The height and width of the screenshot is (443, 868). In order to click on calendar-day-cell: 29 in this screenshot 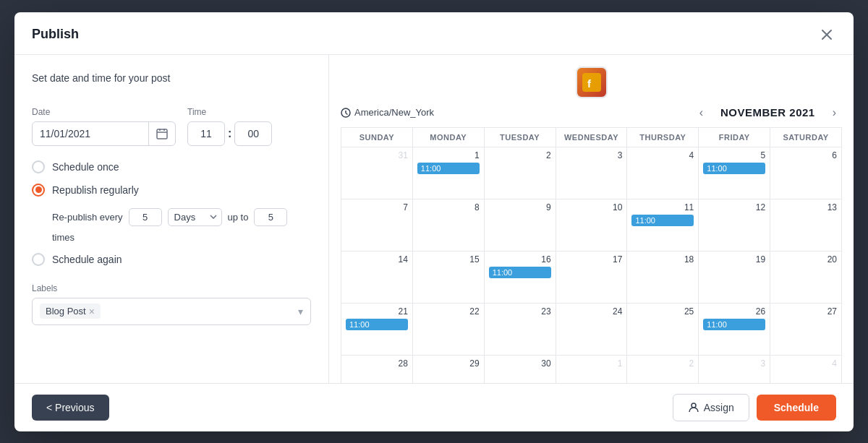, I will do `click(448, 369)`.